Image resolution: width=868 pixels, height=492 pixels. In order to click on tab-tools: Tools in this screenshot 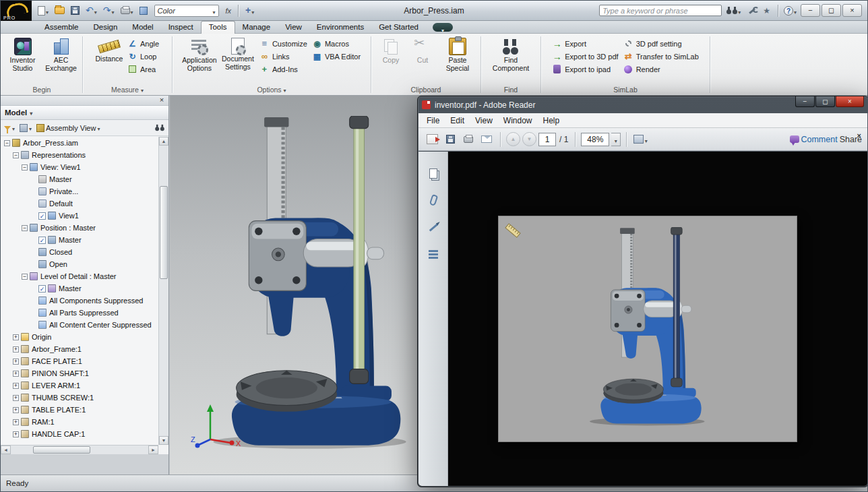, I will do `click(218, 27)`.